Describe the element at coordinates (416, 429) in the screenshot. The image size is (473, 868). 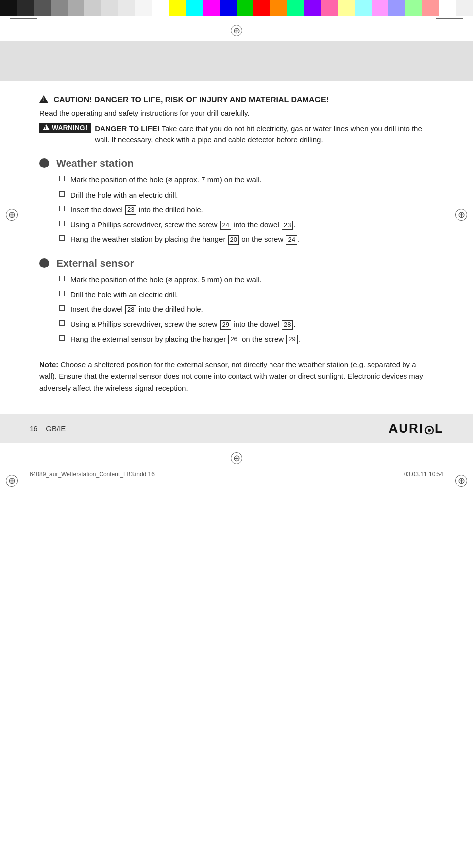
I see `footer-logo: AURIL` at that location.